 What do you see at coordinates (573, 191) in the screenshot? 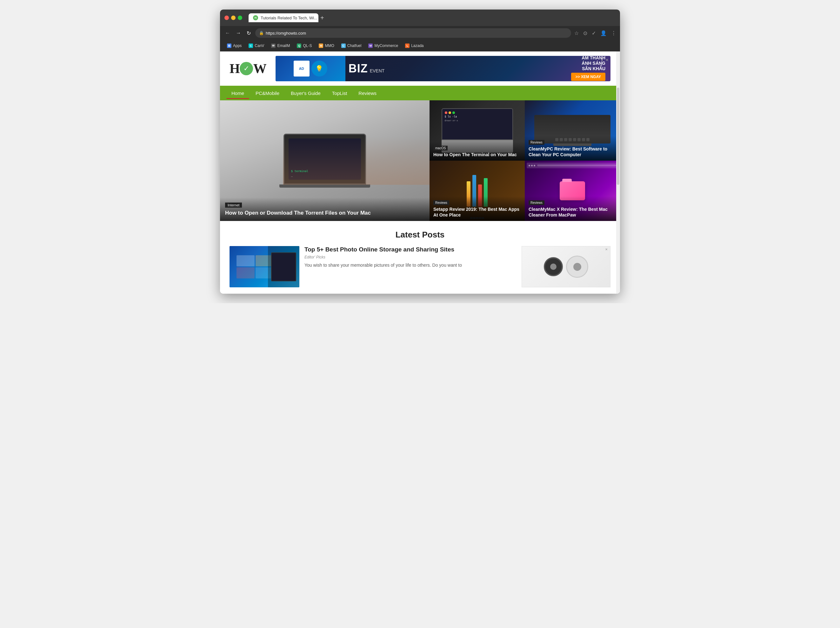
I see `featured-cleanmymac-card: Reviews CleanMyMac X Review: The Best Ma…` at bounding box center [573, 191].